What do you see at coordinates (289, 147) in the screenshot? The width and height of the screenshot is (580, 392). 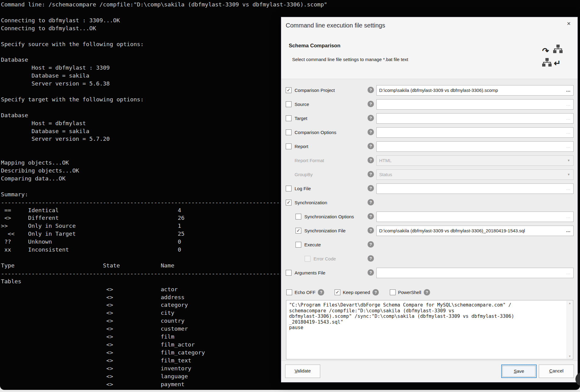 I see `report-checkbox` at bounding box center [289, 147].